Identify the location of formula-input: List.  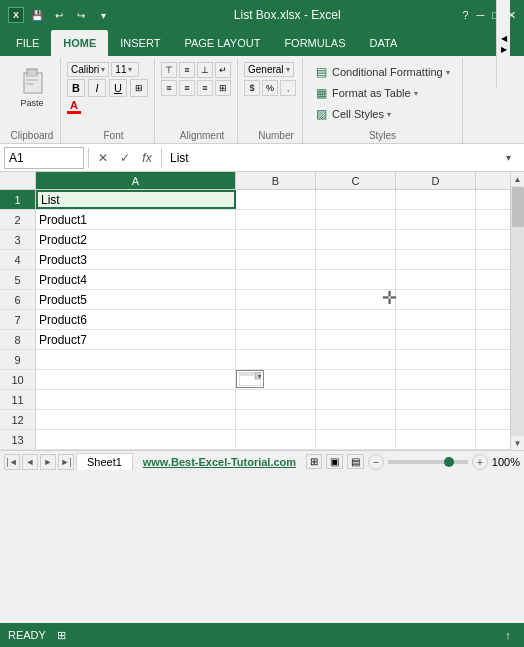
(336, 158).